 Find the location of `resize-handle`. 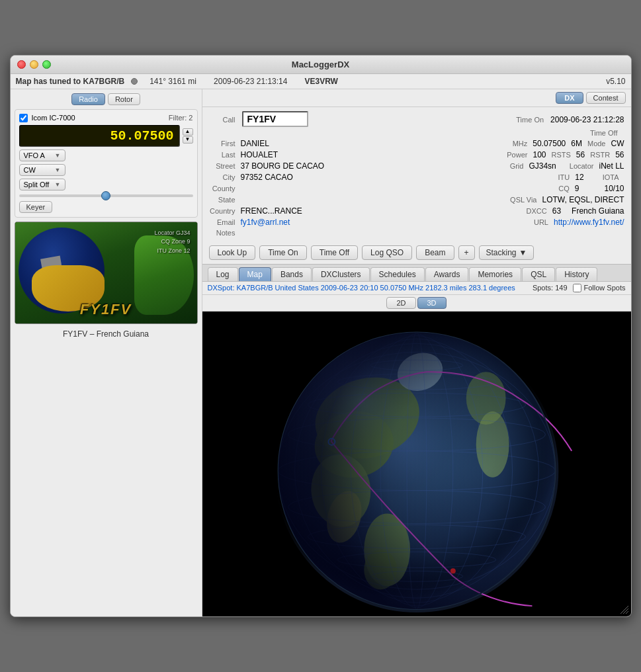

resize-handle is located at coordinates (623, 609).